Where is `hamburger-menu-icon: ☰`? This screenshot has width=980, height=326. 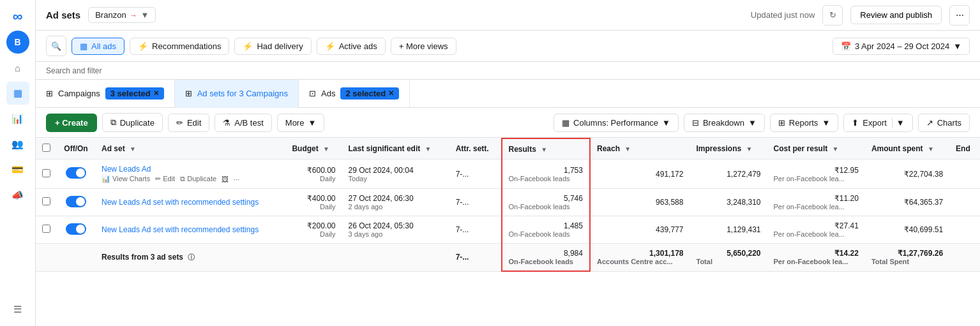
hamburger-menu-icon: ☰ is located at coordinates (18, 309).